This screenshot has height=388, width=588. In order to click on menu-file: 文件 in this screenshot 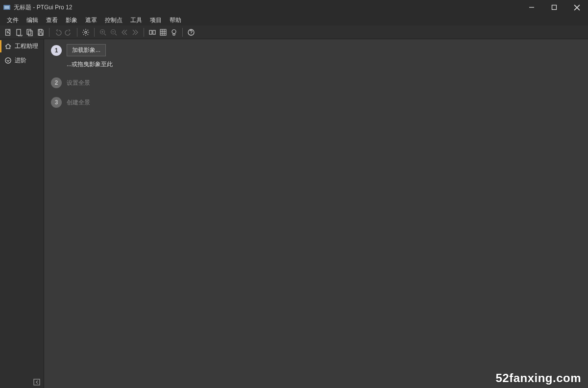, I will do `click(13, 21)`.